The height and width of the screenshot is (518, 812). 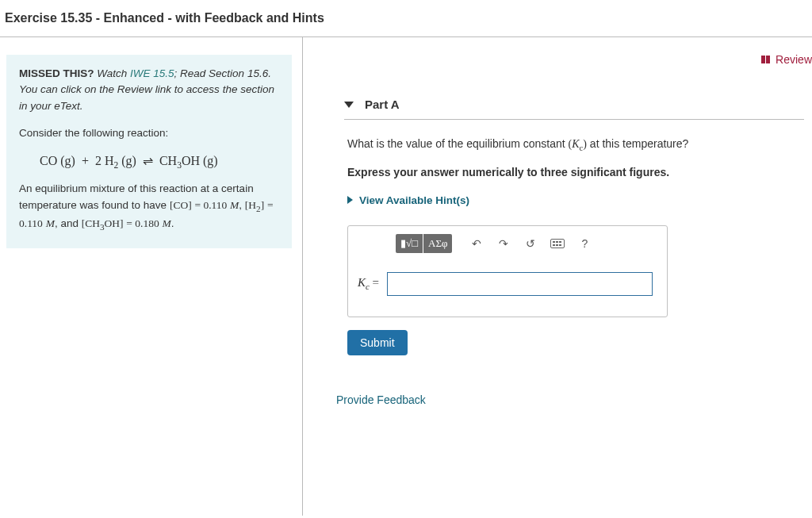 What do you see at coordinates (438, 244) in the screenshot?
I see `symbols-button: ΑΣφ` at bounding box center [438, 244].